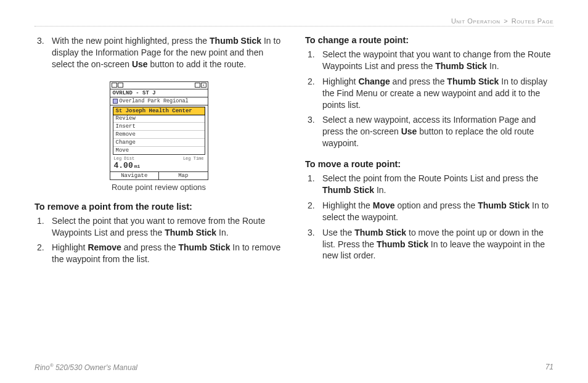 Image resolution: width=588 pixels, height=383 pixels. Describe the element at coordinates (429, 244) in the screenshot. I see `list-item: Use the Thumb Stick to move the point up…` at that location.